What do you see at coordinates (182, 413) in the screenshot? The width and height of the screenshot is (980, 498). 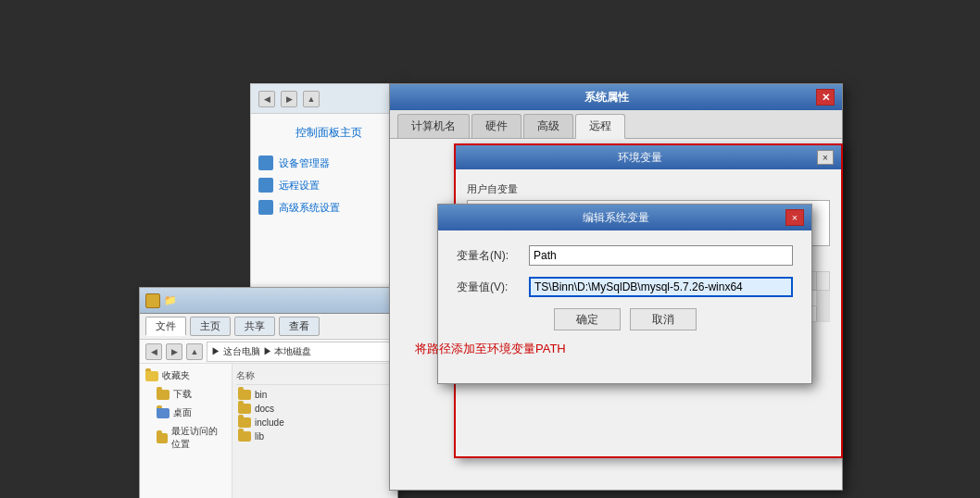 I see `desktop-label: 桌面` at bounding box center [182, 413].